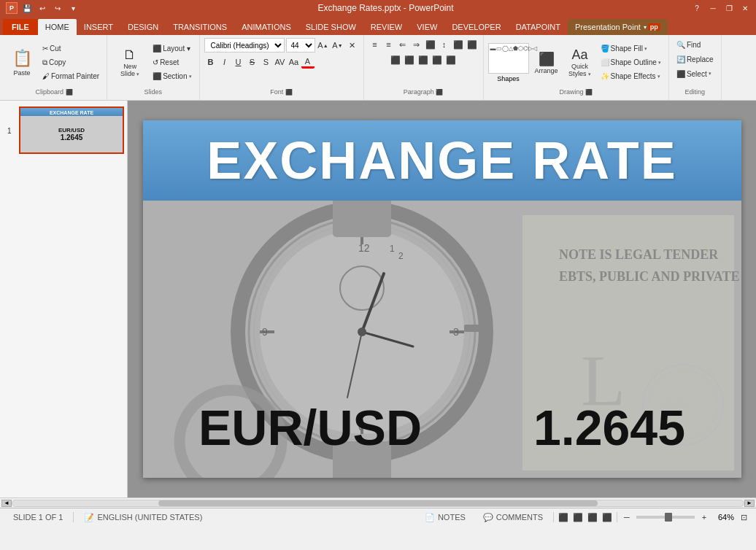 This screenshot has height=550, width=756. What do you see at coordinates (729, 8) in the screenshot?
I see `restore-button: ❐` at bounding box center [729, 8].